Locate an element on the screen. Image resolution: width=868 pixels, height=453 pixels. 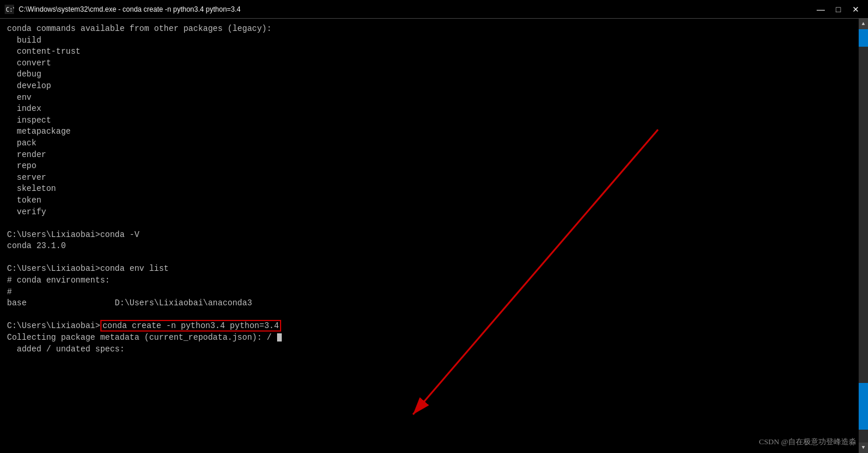
terminal-line: skeleton is located at coordinates (434, 189).